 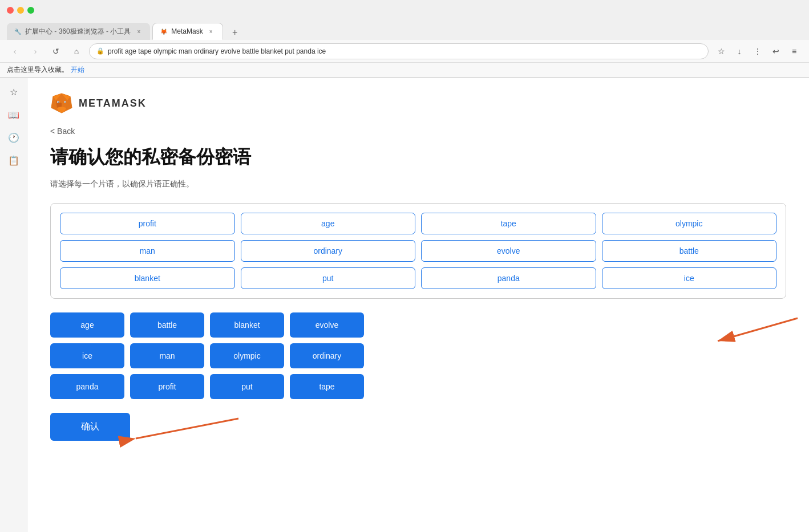 I want to click on window-controls, so click(x=21, y=10).